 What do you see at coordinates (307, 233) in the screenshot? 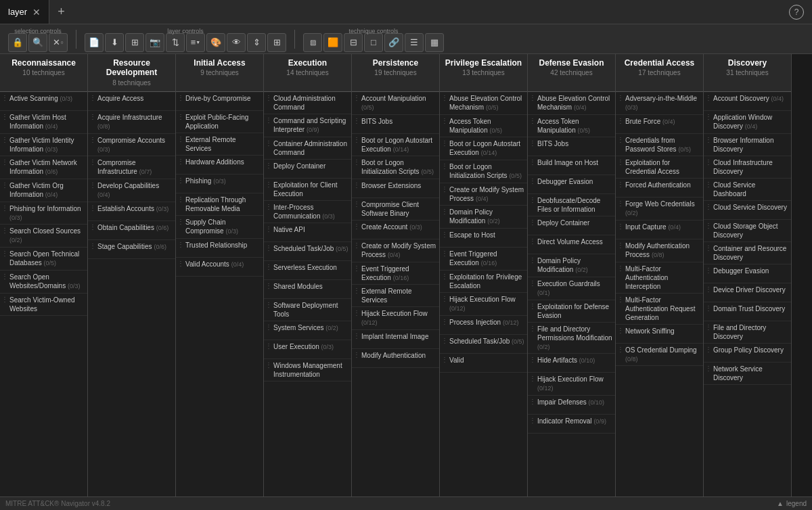
I see `list-item: ⋮Native API` at bounding box center [307, 233].